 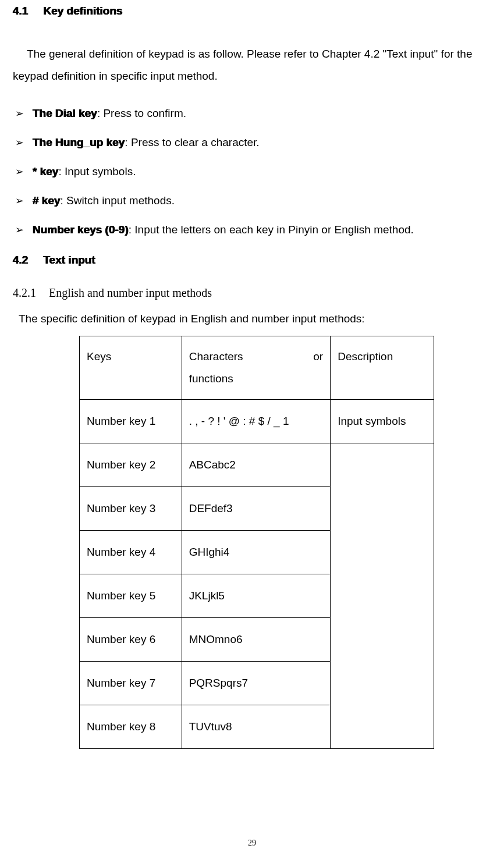 I want to click on section-421-title: English and number input methods, so click(x=130, y=293).